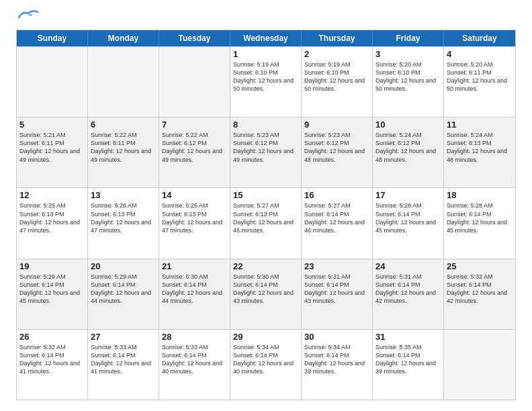 This screenshot has width=532, height=411. Describe the element at coordinates (52, 148) in the screenshot. I see `day-info: Sunrise: 5:21 AMSunset: 6:11 PMDaylight:…` at that location.